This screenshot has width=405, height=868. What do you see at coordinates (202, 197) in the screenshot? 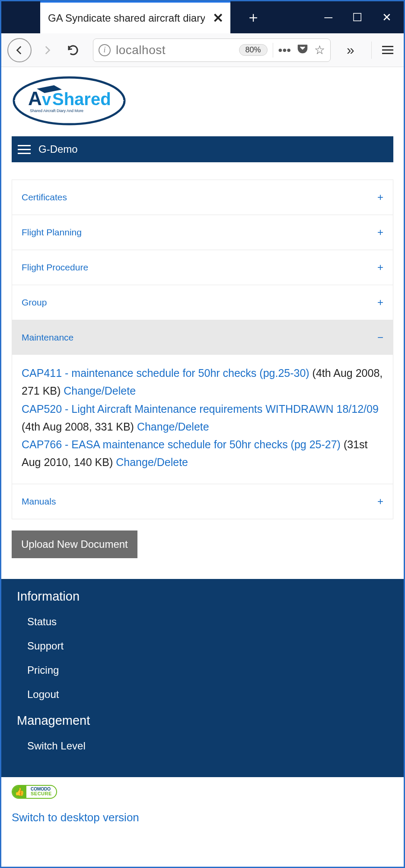
I see `accordion-section-certificates: Certificates +` at bounding box center [202, 197].